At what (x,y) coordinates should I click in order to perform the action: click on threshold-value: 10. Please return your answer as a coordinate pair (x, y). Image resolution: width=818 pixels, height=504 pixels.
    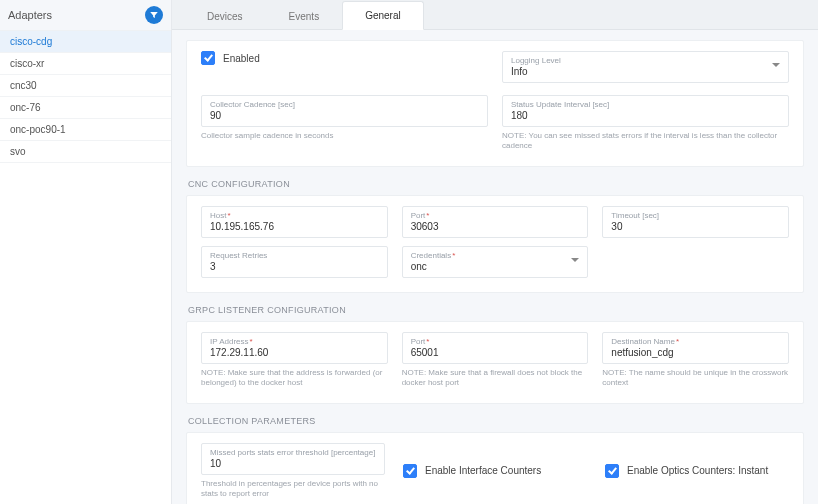
    Looking at the image, I should click on (216, 464).